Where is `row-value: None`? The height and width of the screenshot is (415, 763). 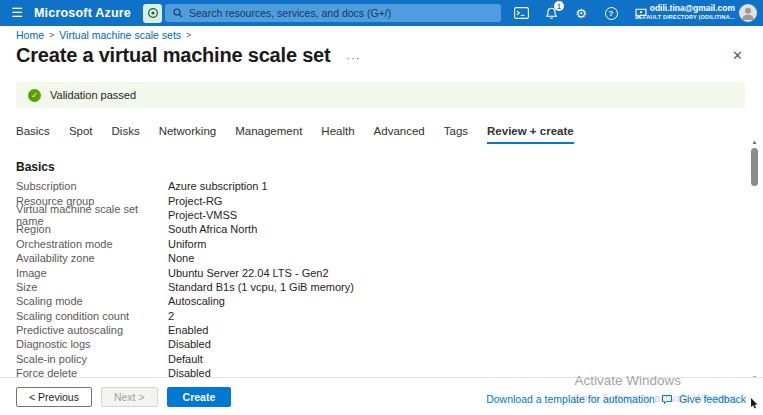
row-value: None is located at coordinates (181, 258).